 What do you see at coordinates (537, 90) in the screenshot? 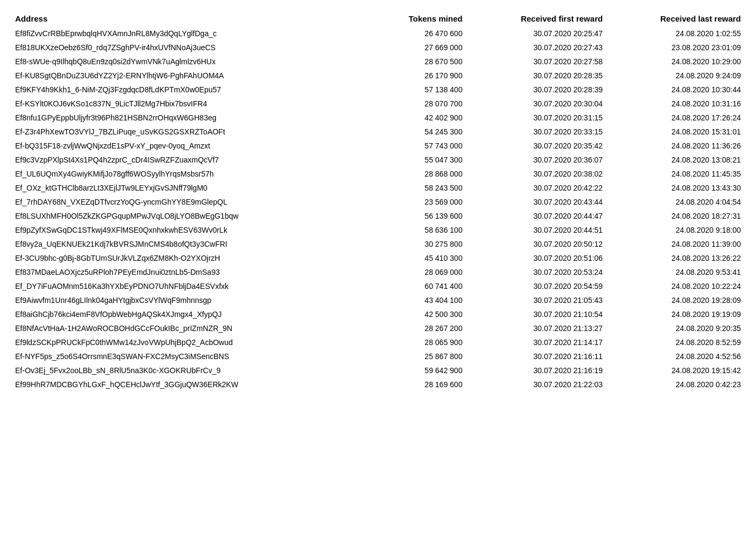
I see `cell-first-reward: 30.07.2020 20:28:39` at bounding box center [537, 90].